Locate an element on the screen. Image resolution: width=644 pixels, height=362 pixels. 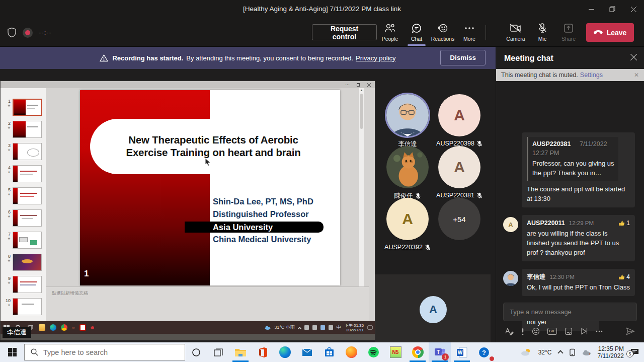
task-view-button is located at coordinates (218, 352).